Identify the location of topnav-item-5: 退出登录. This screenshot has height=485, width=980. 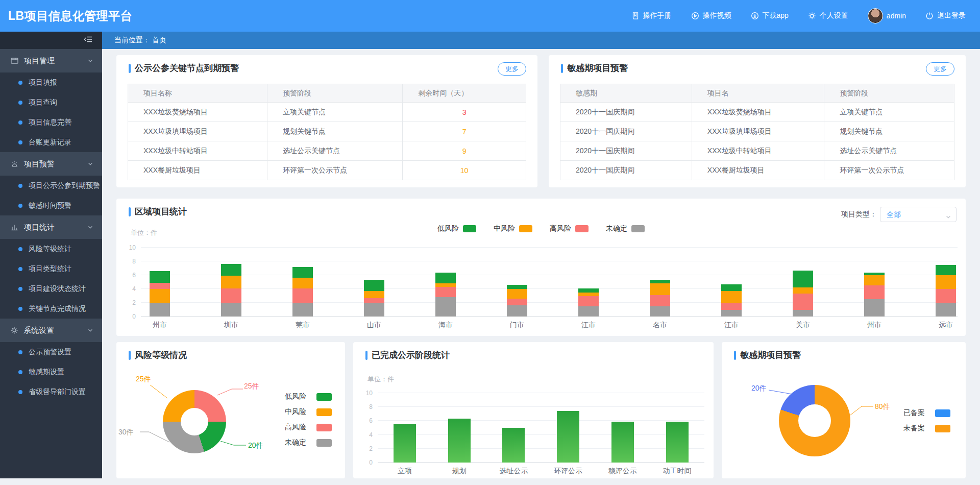
(945, 16).